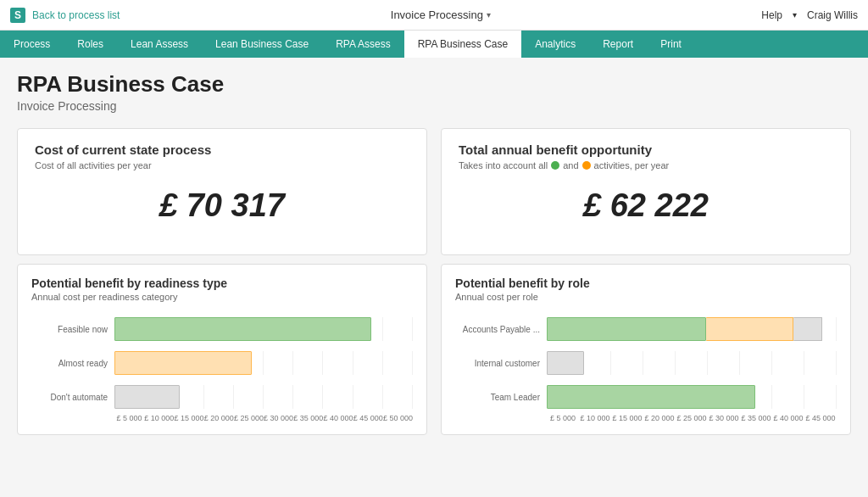 The width and height of the screenshot is (868, 497). I want to click on app-logo: S, so click(18, 15).